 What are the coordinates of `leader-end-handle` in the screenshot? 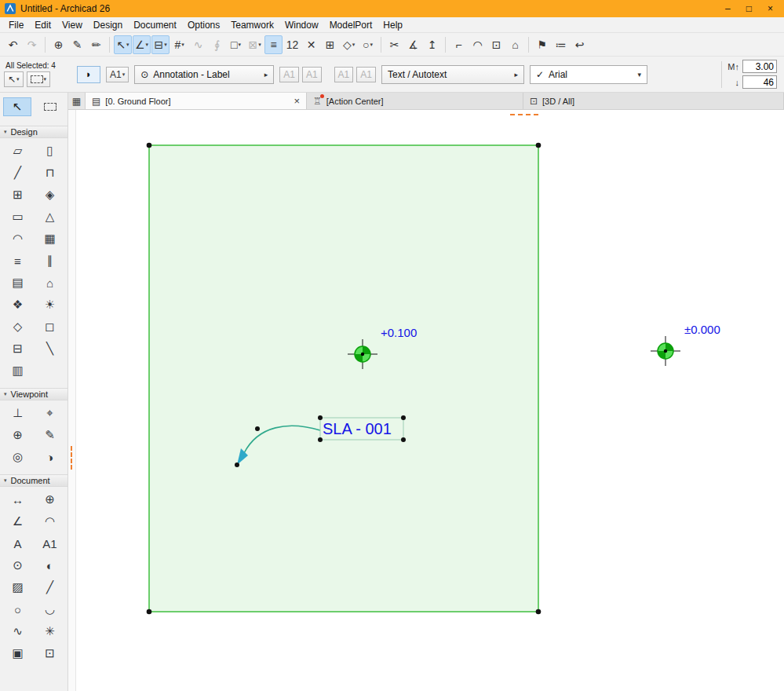 It's located at (237, 465).